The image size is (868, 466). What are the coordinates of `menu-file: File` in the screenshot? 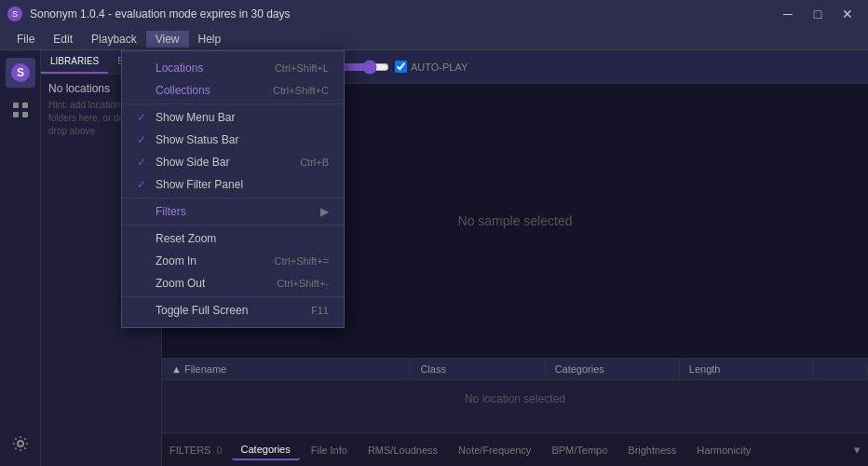 It's located at (26, 39).